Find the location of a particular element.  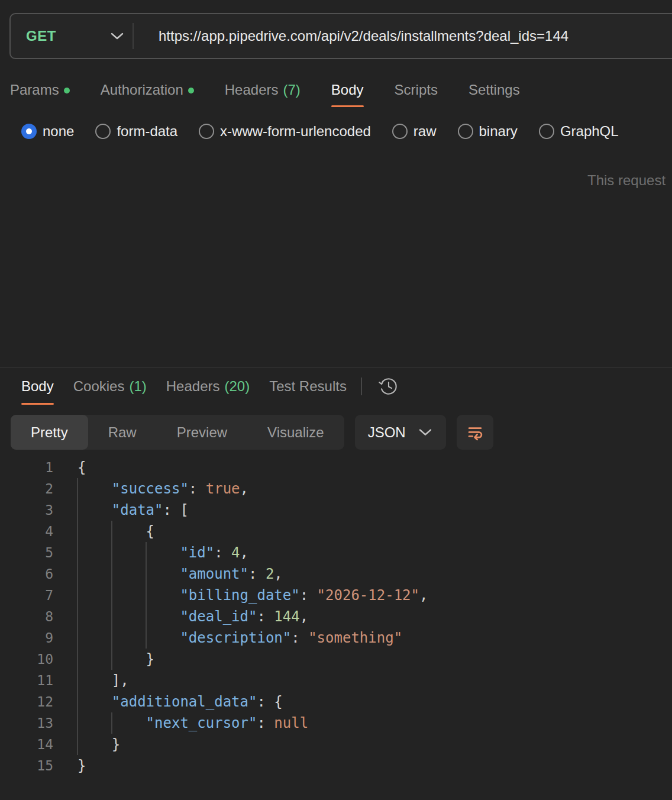

line-number: 1 is located at coordinates (27, 467).